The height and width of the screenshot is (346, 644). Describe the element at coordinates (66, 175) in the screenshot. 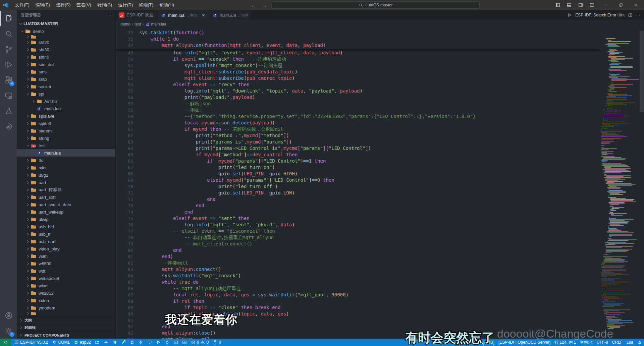

I see `tree-item-u8g2: u8g2` at that location.